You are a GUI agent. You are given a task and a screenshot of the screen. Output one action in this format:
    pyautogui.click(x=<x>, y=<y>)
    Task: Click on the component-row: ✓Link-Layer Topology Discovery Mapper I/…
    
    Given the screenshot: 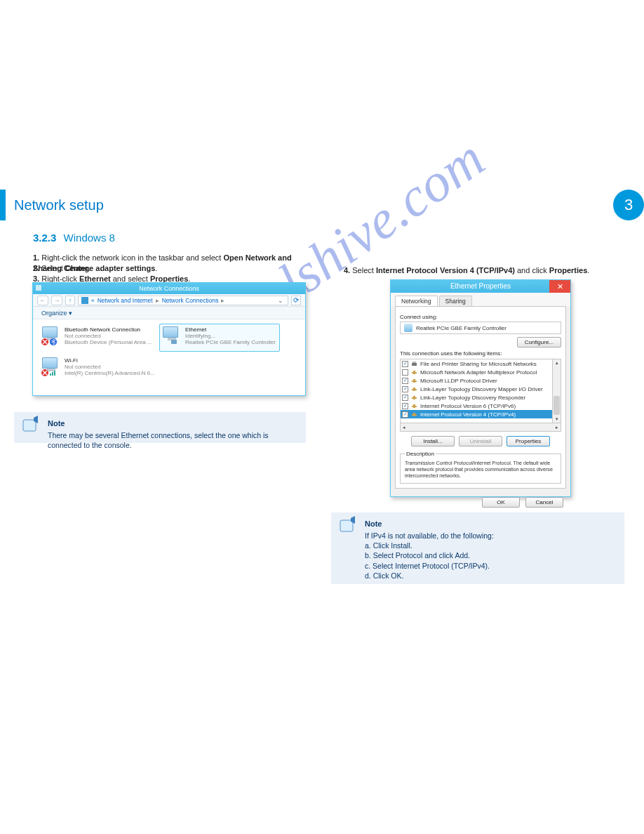 What is the action you would take?
    pyautogui.click(x=476, y=389)
    